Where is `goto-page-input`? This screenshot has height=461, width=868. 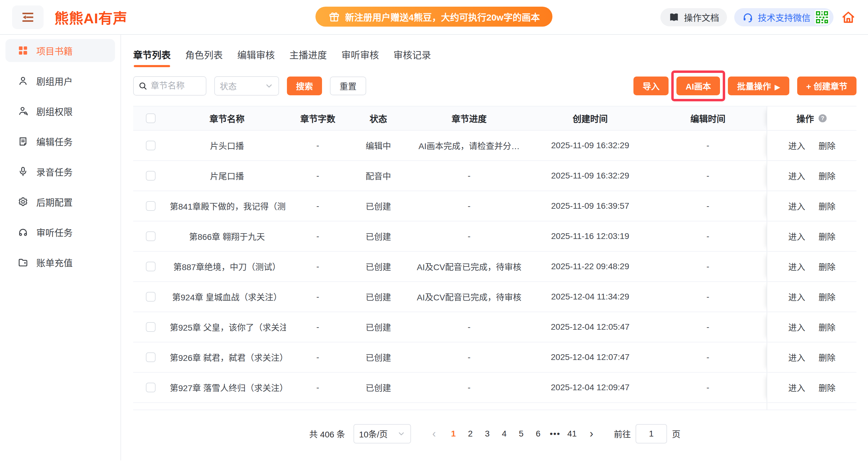
goto-page-input is located at coordinates (651, 434).